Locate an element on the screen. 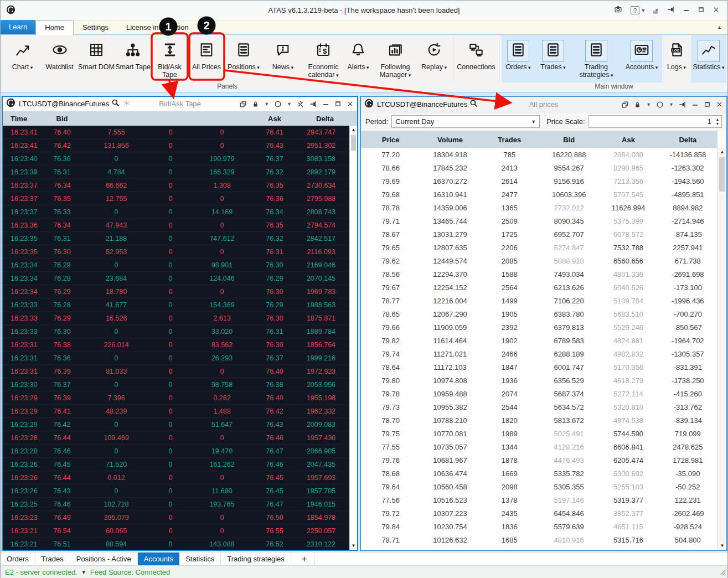  chart-button: Chart ▾ is located at coordinates (22, 59).